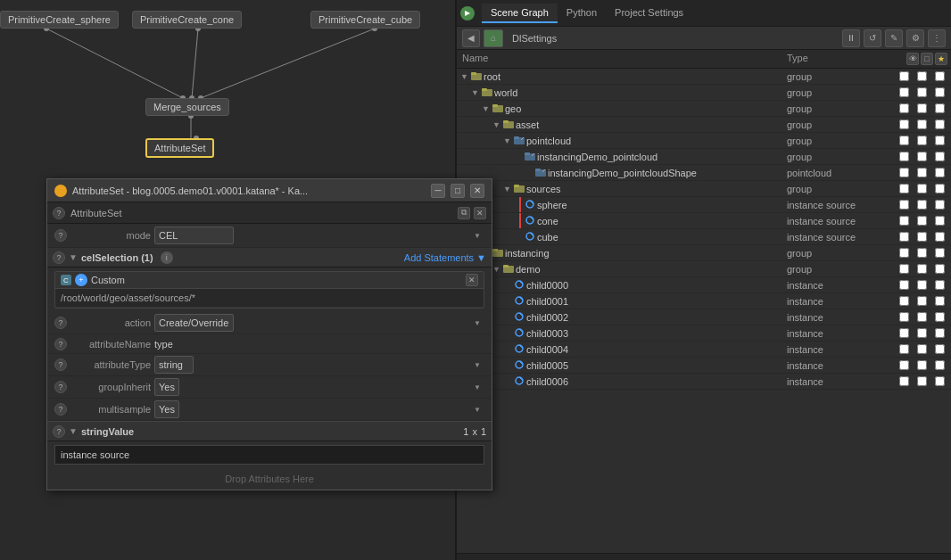 The image size is (951, 560). Describe the element at coordinates (167, 387) in the screenshot. I see `groupinherit-select: YesNo` at that location.